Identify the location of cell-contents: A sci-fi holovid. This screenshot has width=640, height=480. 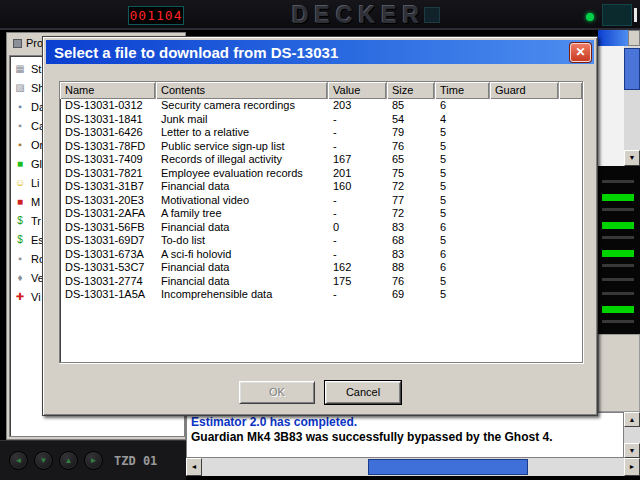
(242, 255).